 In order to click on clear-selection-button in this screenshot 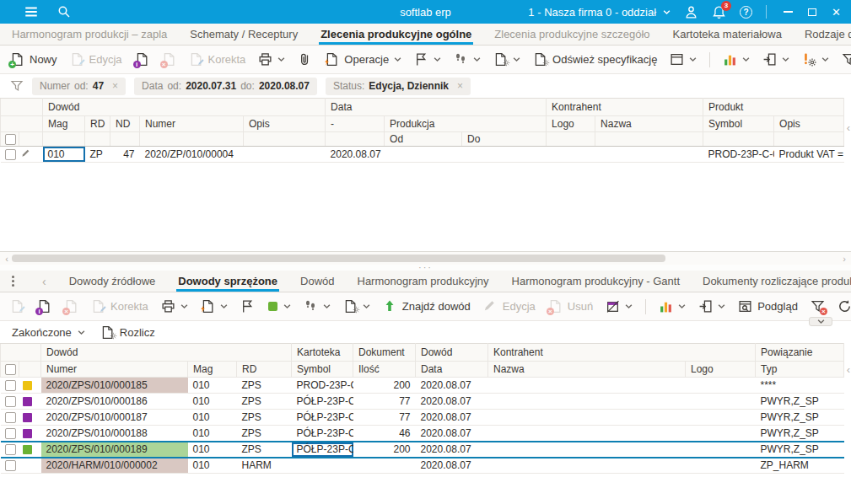, I will do `click(619, 307)`.